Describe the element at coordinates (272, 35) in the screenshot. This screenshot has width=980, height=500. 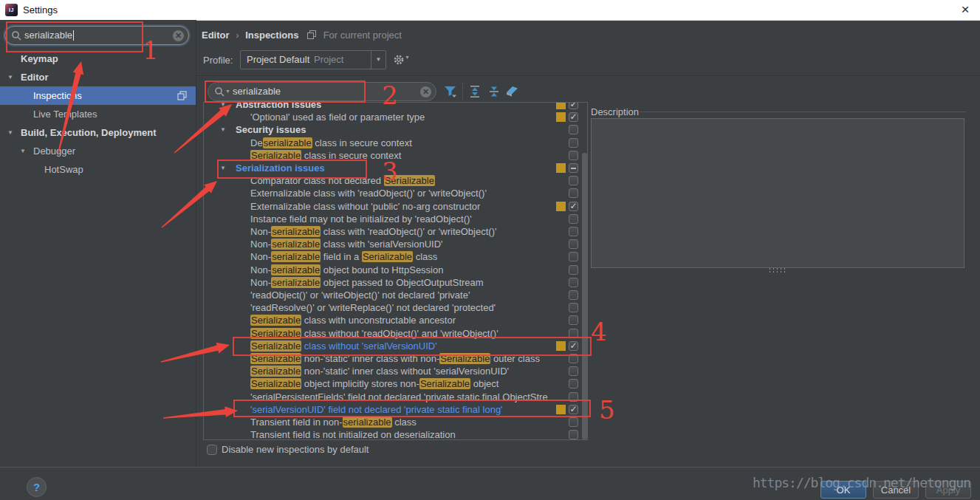
I see `breadcrumb-inspections: Inspections` at that location.